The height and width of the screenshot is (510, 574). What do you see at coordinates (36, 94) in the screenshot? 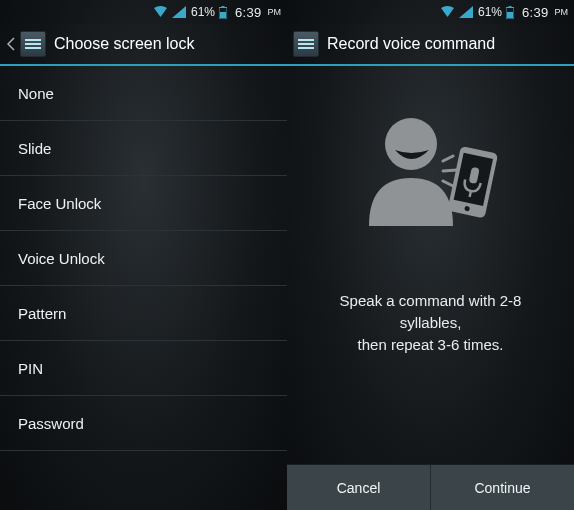
I see `list-item-label: None` at bounding box center [36, 94].